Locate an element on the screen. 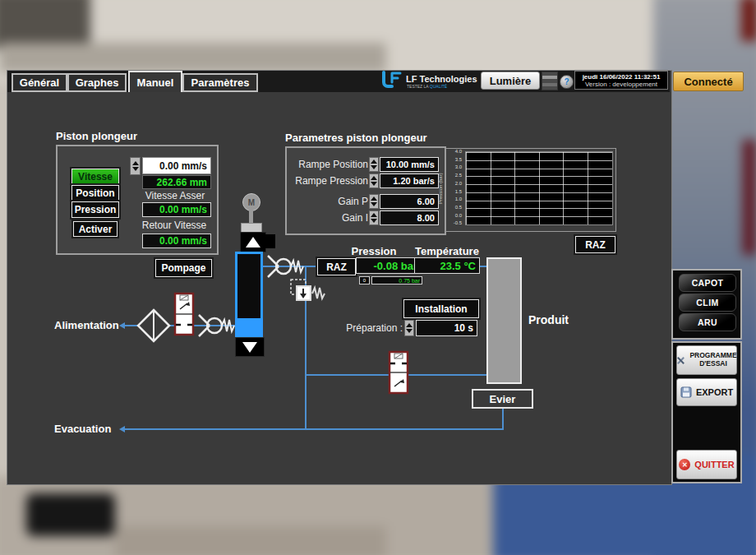 This screenshot has width=756, height=555. tab-graphes: Graphes is located at coordinates (97, 82).